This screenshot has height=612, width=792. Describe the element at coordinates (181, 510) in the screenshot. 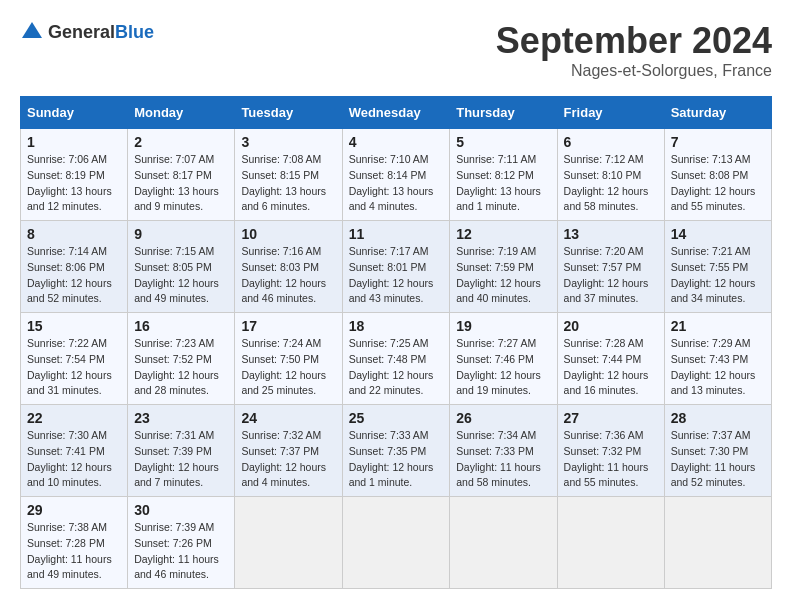

I see `day-number: 30` at that location.